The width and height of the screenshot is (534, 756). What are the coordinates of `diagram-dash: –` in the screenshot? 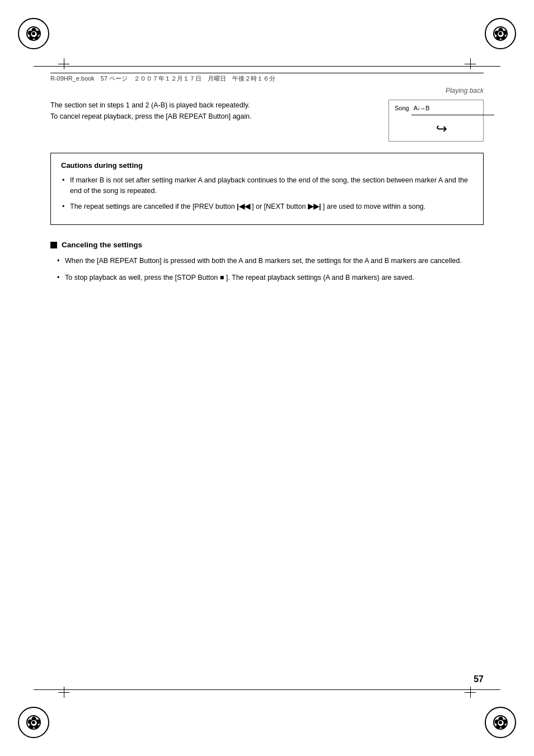 It's located at (423, 108).